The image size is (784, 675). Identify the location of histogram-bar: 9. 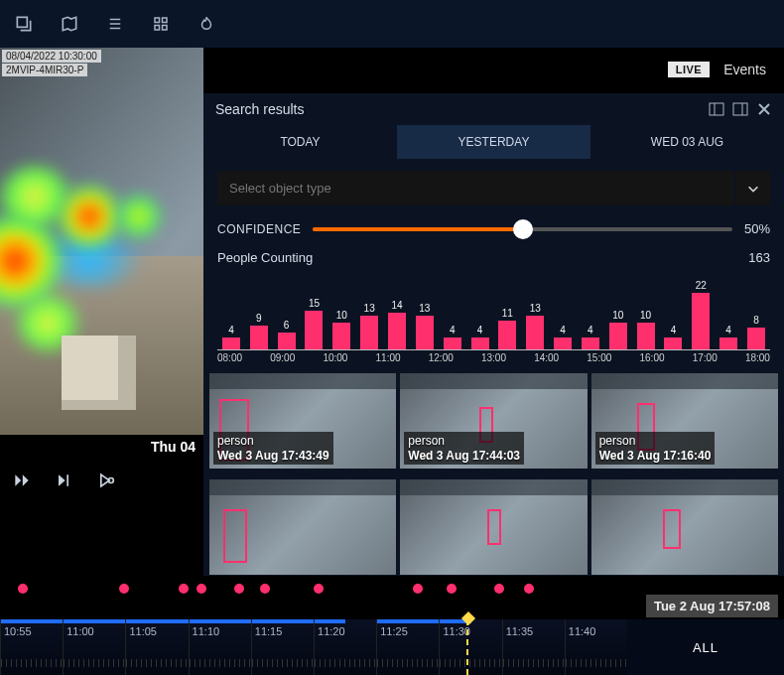
(259, 332).